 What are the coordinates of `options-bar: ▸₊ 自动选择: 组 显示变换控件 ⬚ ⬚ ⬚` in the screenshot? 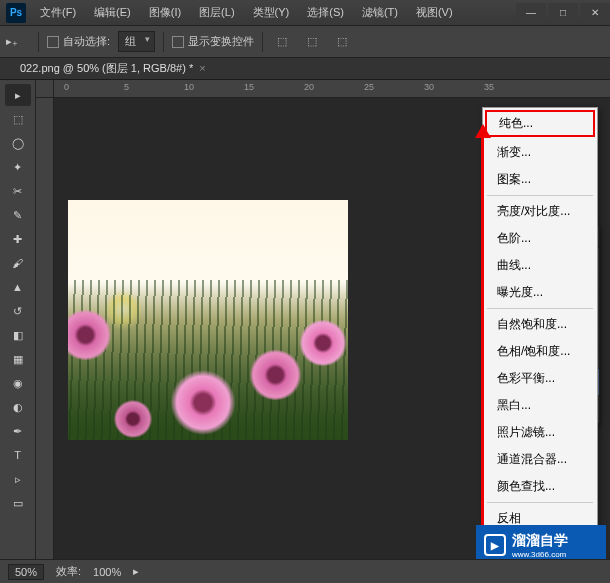 It's located at (305, 42).